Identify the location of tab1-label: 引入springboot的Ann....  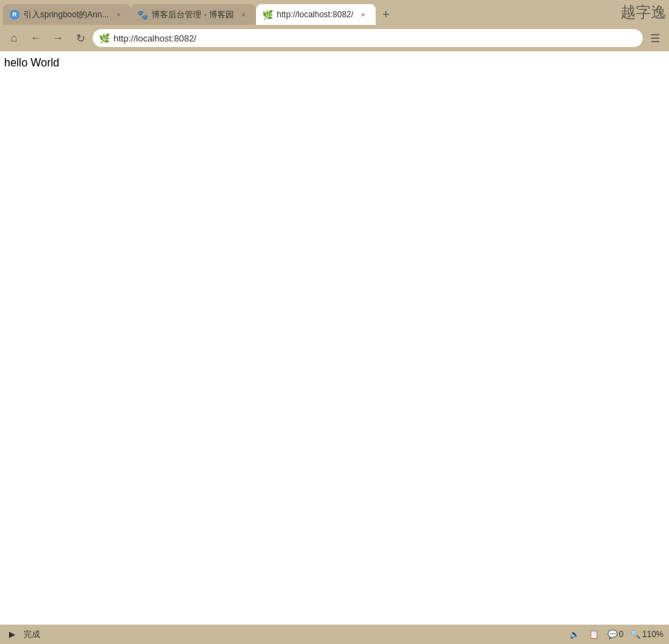
(66, 15).